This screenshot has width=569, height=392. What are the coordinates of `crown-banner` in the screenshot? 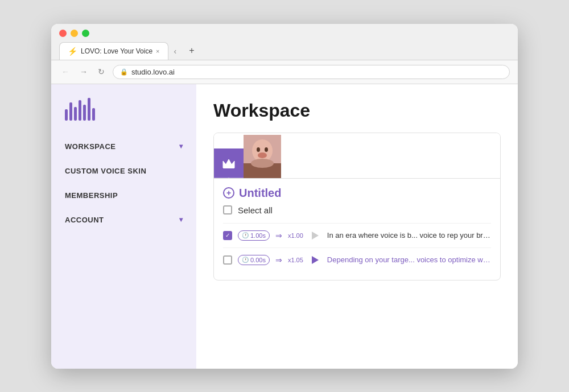 It's located at (229, 163).